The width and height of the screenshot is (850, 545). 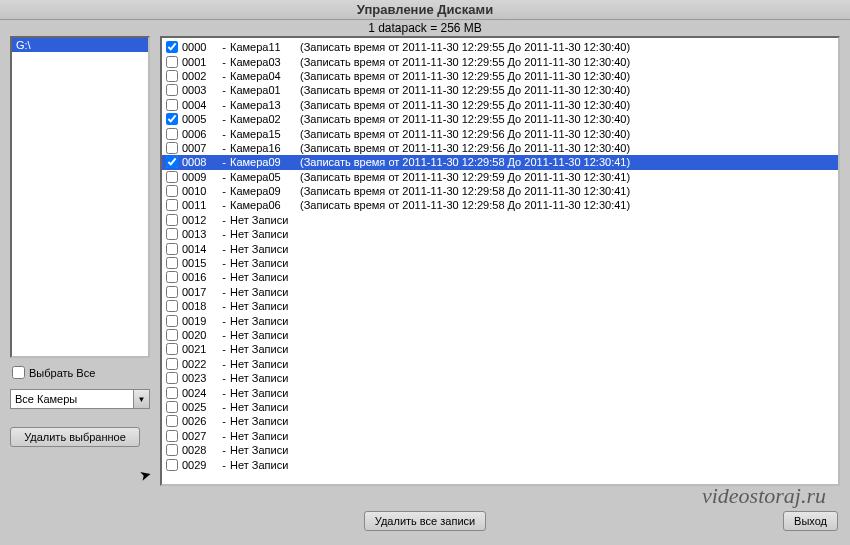 I want to click on drive-list: G:\, so click(x=80, y=197).